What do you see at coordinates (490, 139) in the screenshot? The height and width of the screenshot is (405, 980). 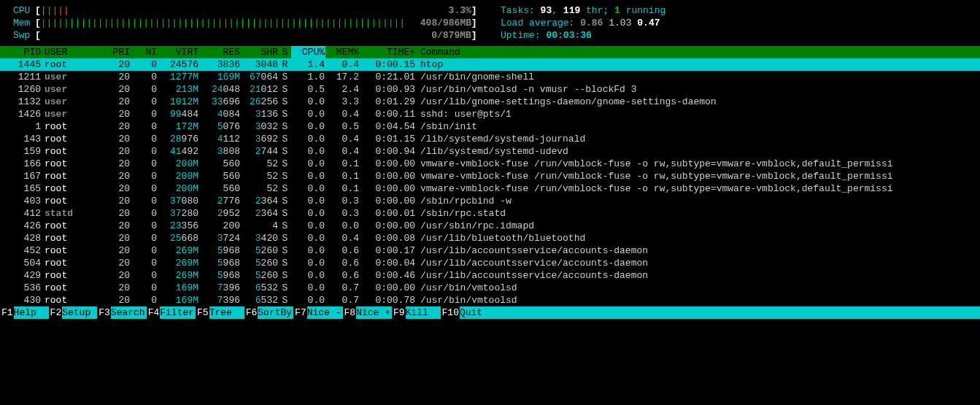 I see `process-row: 143root2002897641123692S0.00.40:01.15/li…` at bounding box center [490, 139].